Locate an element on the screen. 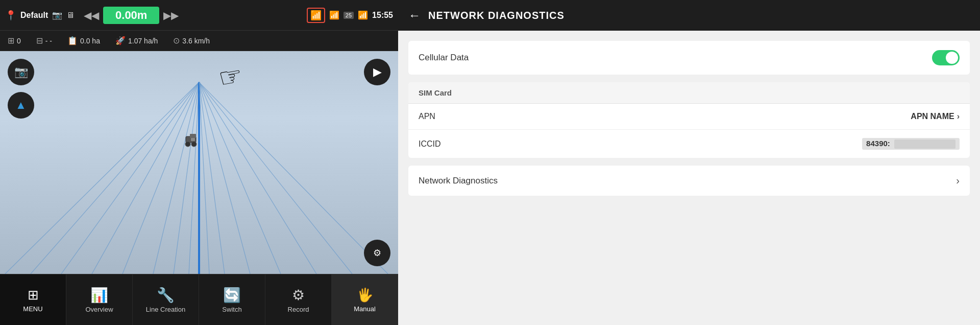  left-arrow-icon: ◀◀ is located at coordinates (91, 15).